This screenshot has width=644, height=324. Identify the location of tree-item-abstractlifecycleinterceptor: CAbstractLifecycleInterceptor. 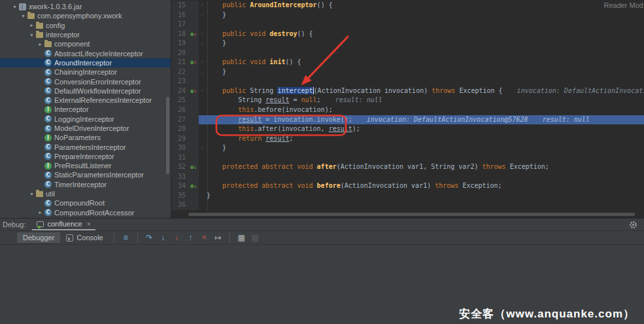
(85, 53).